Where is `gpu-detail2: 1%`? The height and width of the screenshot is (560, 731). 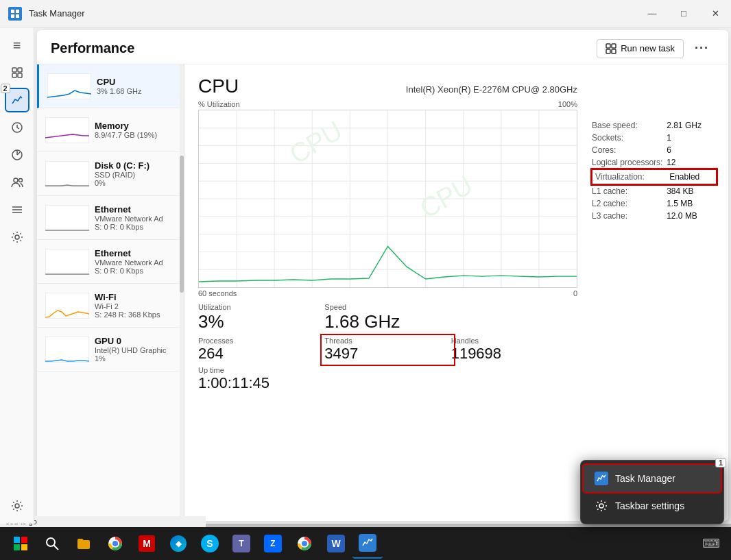 gpu-detail2: 1% is located at coordinates (130, 358).